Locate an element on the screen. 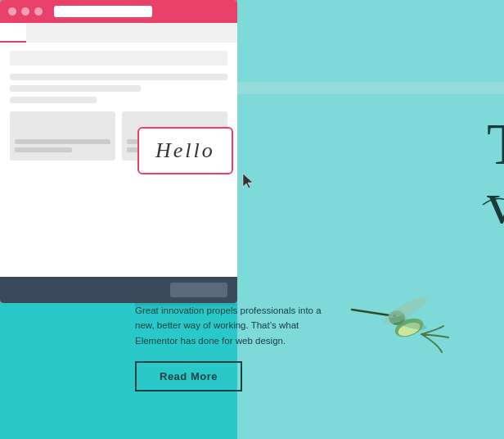 The width and height of the screenshot is (504, 439). body-text: Great innovation propels professionals i… is located at coordinates (237, 326).